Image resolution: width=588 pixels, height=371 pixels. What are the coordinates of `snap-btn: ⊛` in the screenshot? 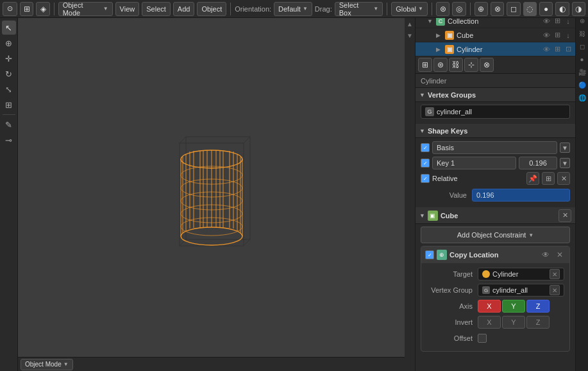 It's located at (442, 9).